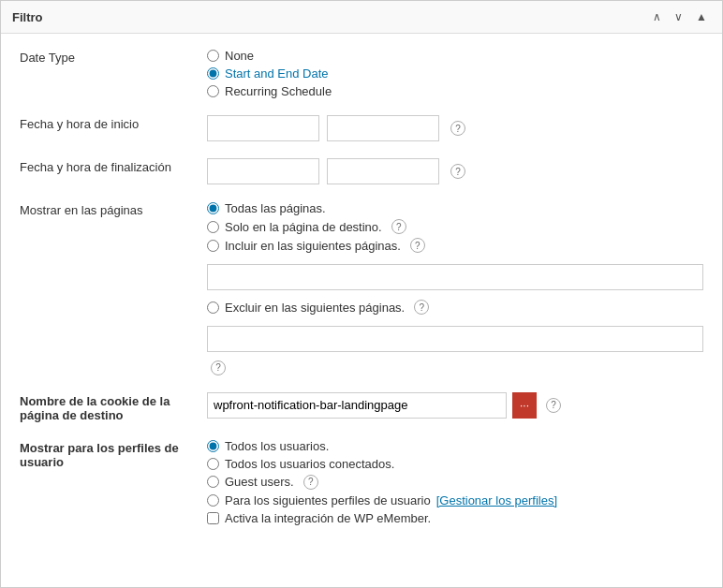  What do you see at coordinates (455, 73) in the screenshot?
I see `date-type-field: None Start and End Date Recurring Schedu…` at bounding box center [455, 73].